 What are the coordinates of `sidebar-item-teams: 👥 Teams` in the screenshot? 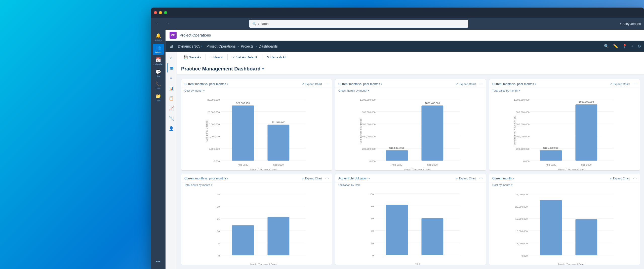 It's located at (158, 49).